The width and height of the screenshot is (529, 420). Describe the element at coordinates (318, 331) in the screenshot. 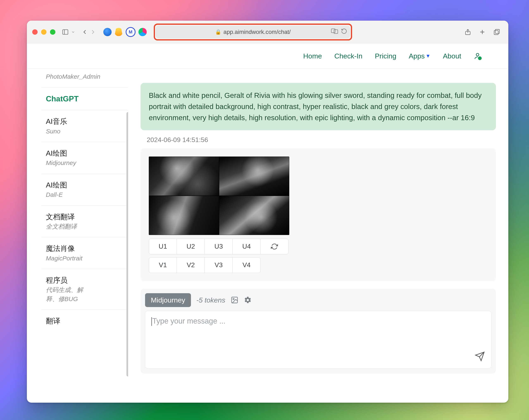

I see `composer: Midjourney -5 tokens Type your message .…` at that location.